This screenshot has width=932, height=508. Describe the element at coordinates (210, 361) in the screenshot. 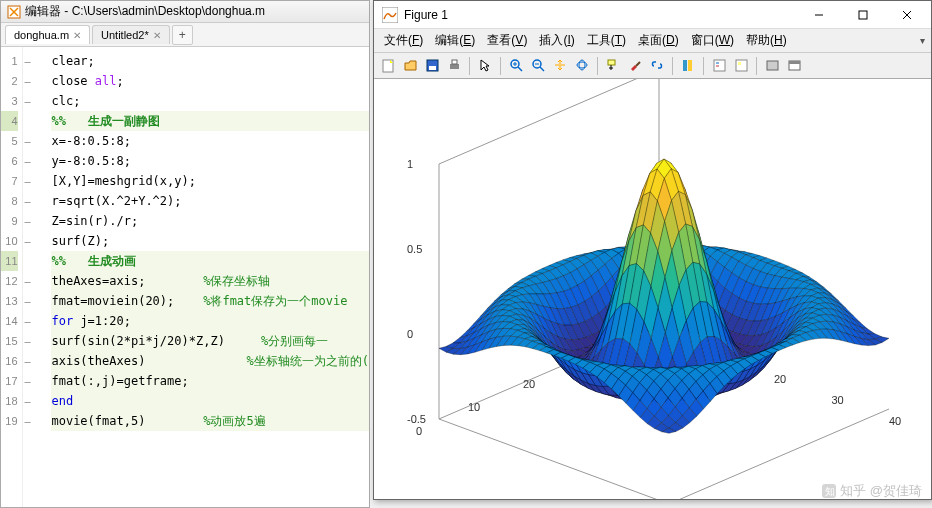

I see `code-line: axis(theAxes) %坐标轴统一为之前的(` at that location.